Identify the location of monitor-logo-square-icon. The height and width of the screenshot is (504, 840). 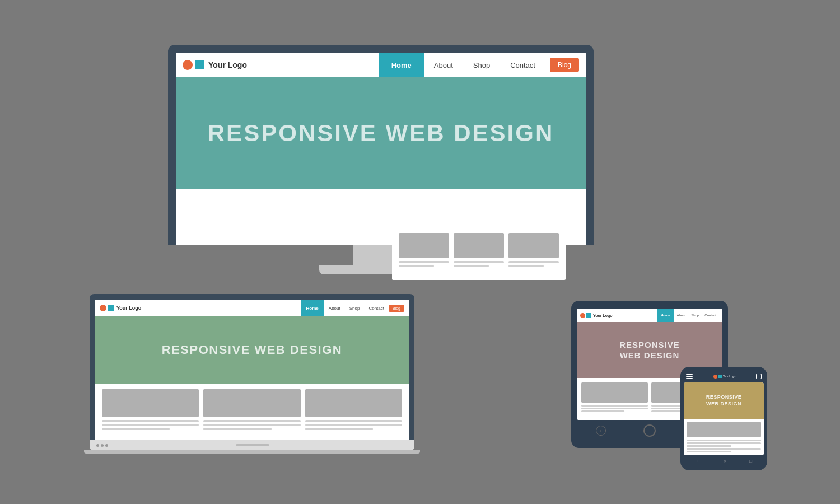
(199, 65).